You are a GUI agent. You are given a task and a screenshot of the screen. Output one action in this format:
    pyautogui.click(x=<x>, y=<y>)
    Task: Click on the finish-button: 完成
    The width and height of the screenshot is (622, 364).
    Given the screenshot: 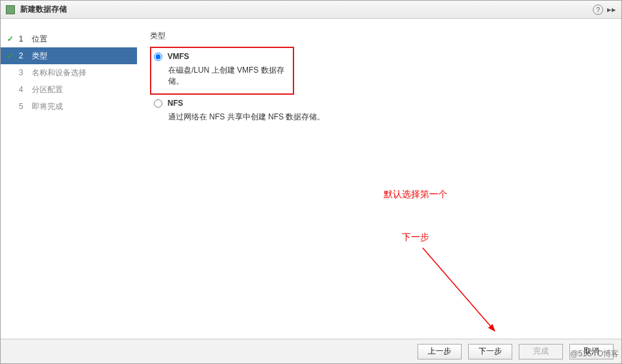 What is the action you would take?
    pyautogui.click(x=541, y=352)
    